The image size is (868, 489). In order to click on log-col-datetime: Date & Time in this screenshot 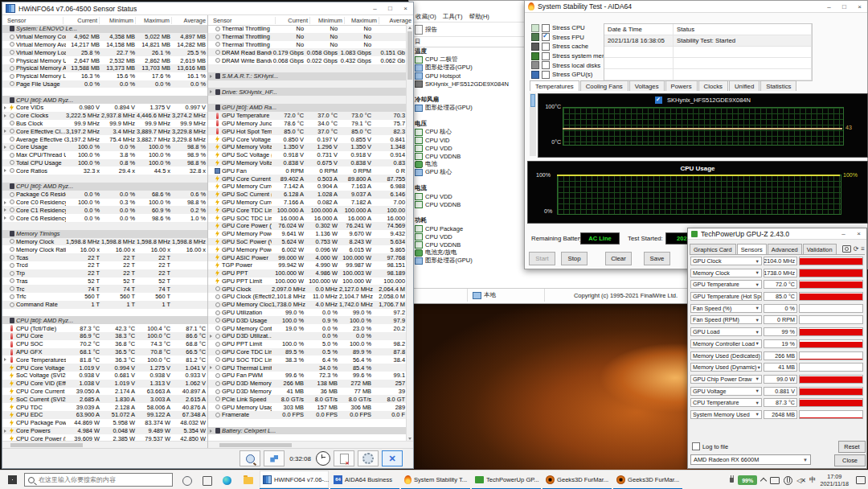, I will do `click(639, 29)`.